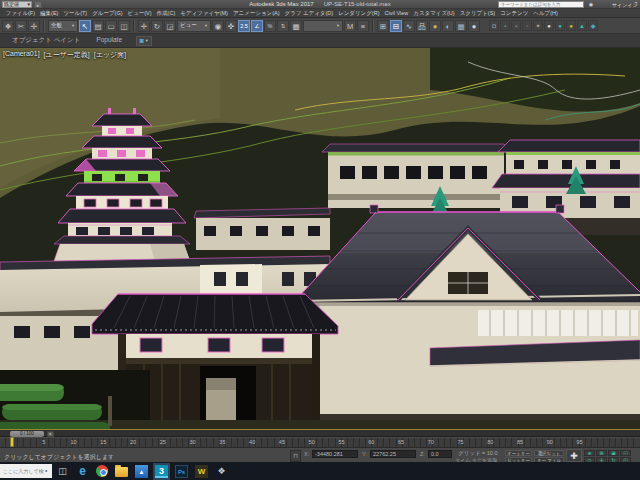  What do you see at coordinates (22, 55) in the screenshot?
I see `viewport-label: [Camera01]` at bounding box center [22, 55].